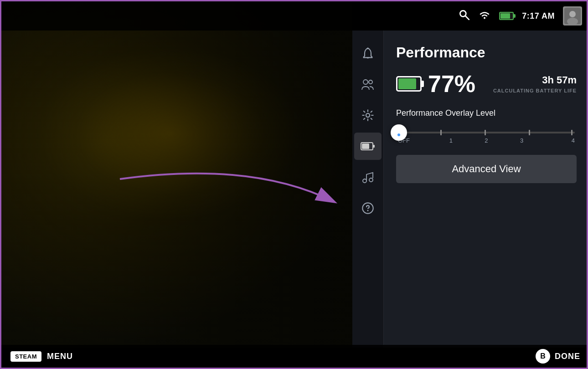 The height and width of the screenshot is (369, 588). Describe the element at coordinates (294, 16) in the screenshot. I see `top-bar: 7:17 AM` at that location.